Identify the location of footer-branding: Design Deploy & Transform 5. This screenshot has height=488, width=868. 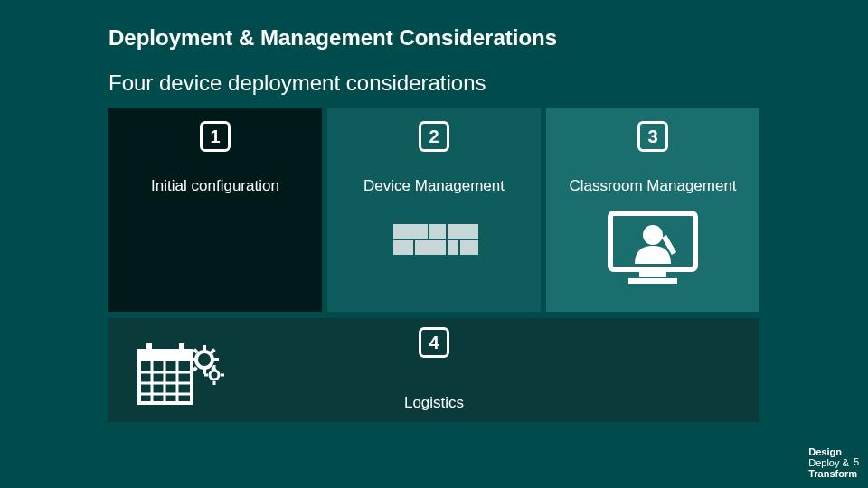
(833, 463).